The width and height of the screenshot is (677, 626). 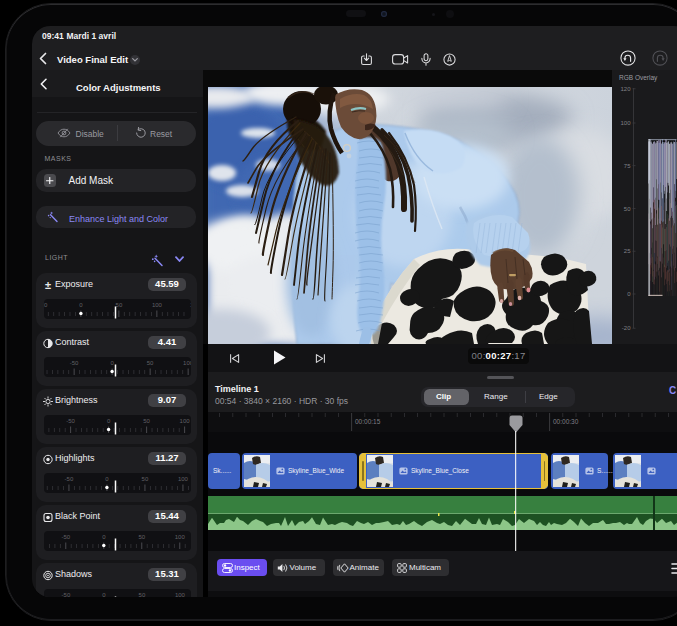 What do you see at coordinates (190, 305) in the screenshot?
I see `svg-text: 150` at bounding box center [190, 305].